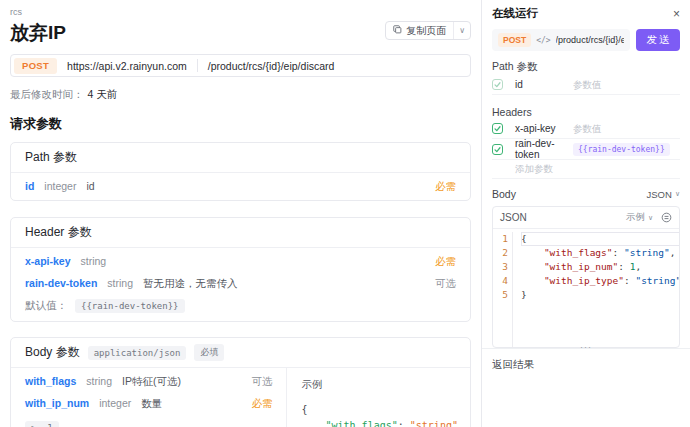  Describe the element at coordinates (586, 67) in the screenshot. I see `runner-path-params-label: Path 参数` at that location.